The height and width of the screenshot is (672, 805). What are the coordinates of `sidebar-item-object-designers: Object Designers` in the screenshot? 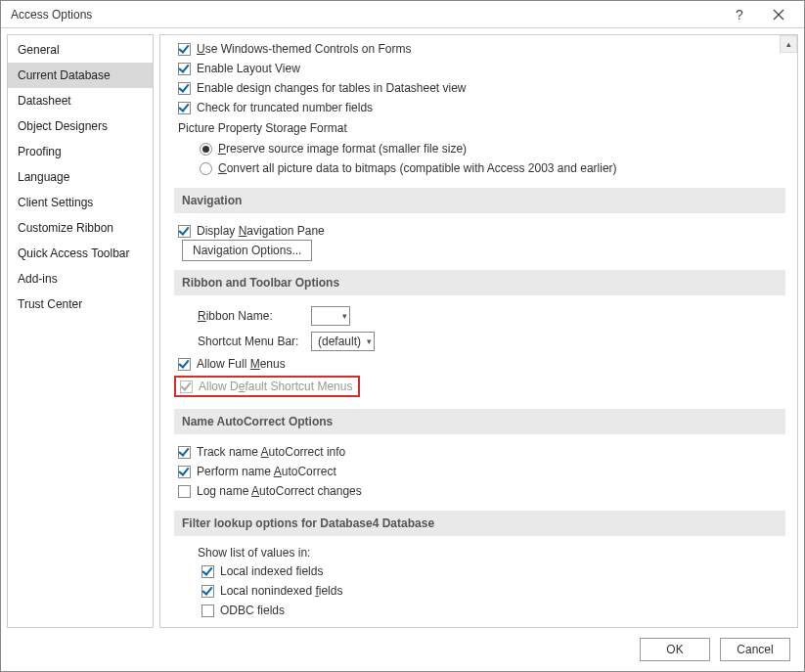 It's located at (80, 126).